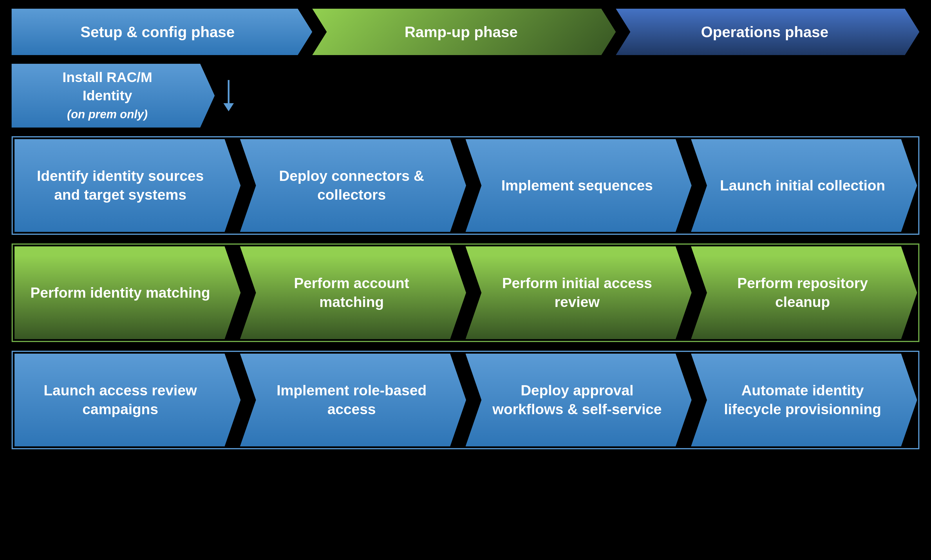 The image size is (931, 560). I want to click on row1-item-3-text: Implement sequences, so click(579, 186).